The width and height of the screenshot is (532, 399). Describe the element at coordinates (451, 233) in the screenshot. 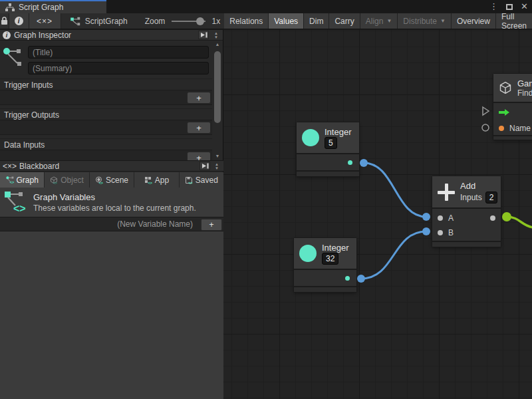

I see `port-b-label: B` at that location.